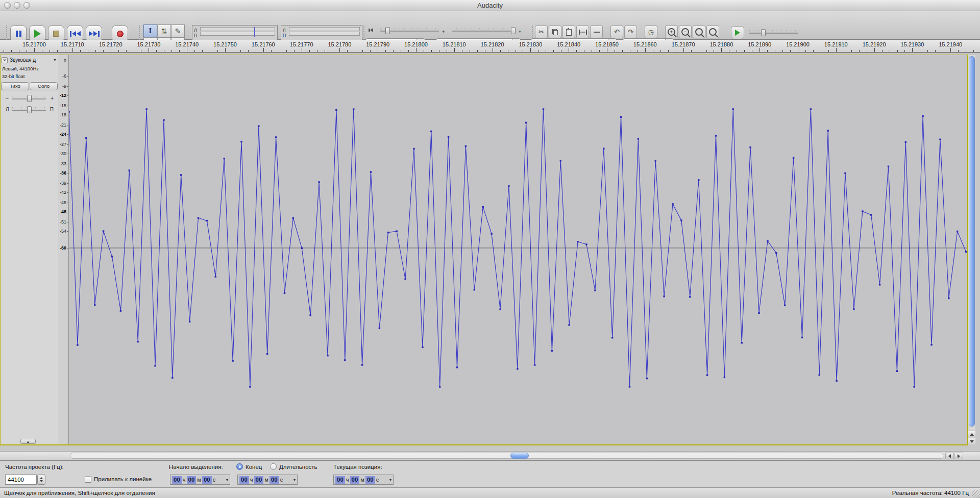  What do you see at coordinates (738, 33) in the screenshot?
I see `play-at-speed-button` at bounding box center [738, 33].